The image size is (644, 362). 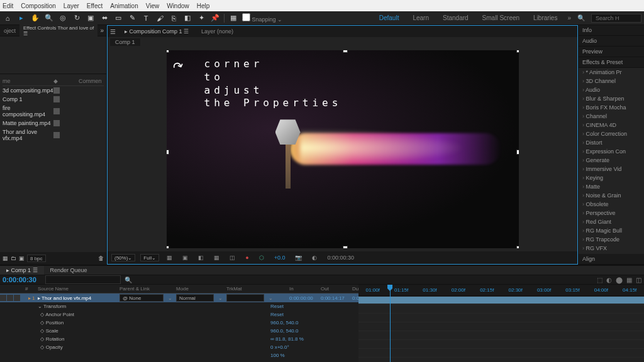 I want to click on effect-category: Generate, so click(x=611, y=160).